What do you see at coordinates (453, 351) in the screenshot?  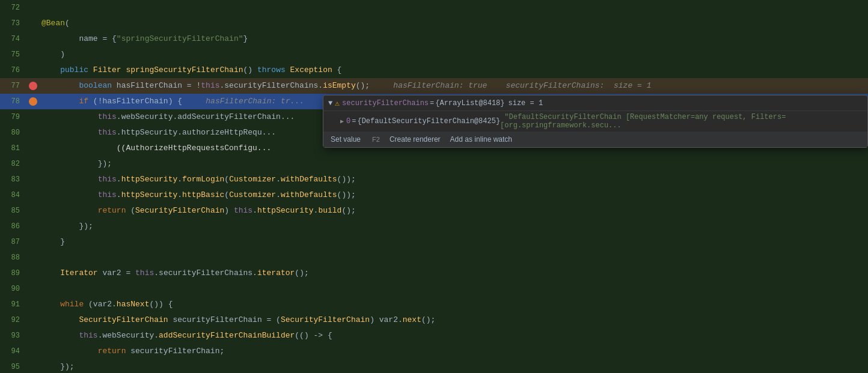 I see `line-content: return securityFilterChain;` at bounding box center [453, 351].